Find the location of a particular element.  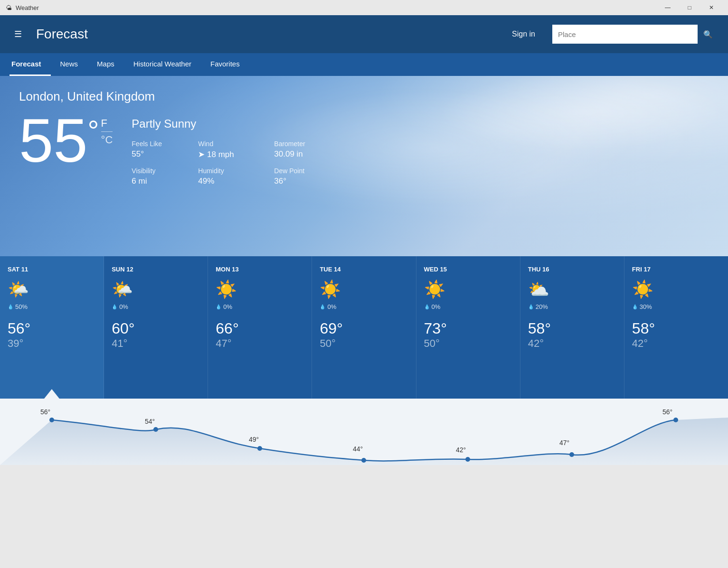

visibility: Visibility 6 mi is located at coordinates (165, 177).